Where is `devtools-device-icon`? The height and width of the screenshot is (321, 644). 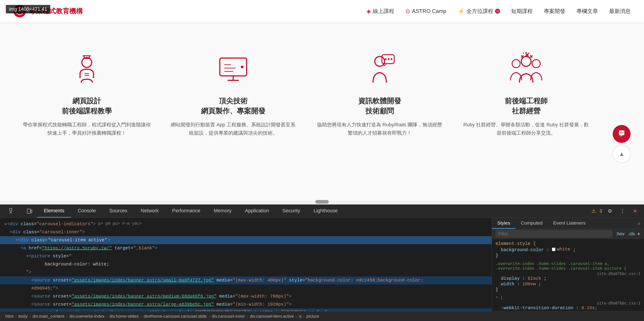
devtools-device-icon is located at coordinates (30, 211).